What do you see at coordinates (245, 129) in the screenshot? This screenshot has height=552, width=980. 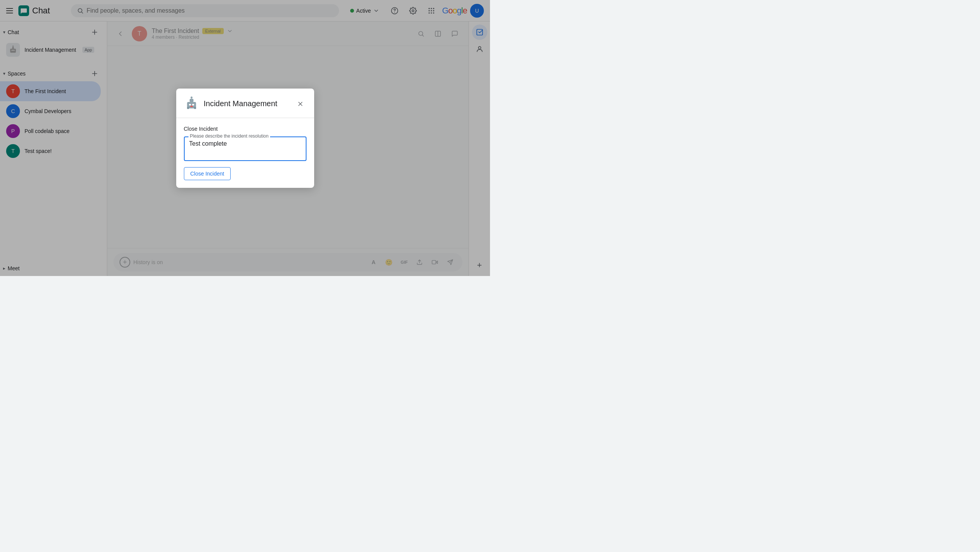 I see `modal-section-title: Close Incident` at bounding box center [245, 129].